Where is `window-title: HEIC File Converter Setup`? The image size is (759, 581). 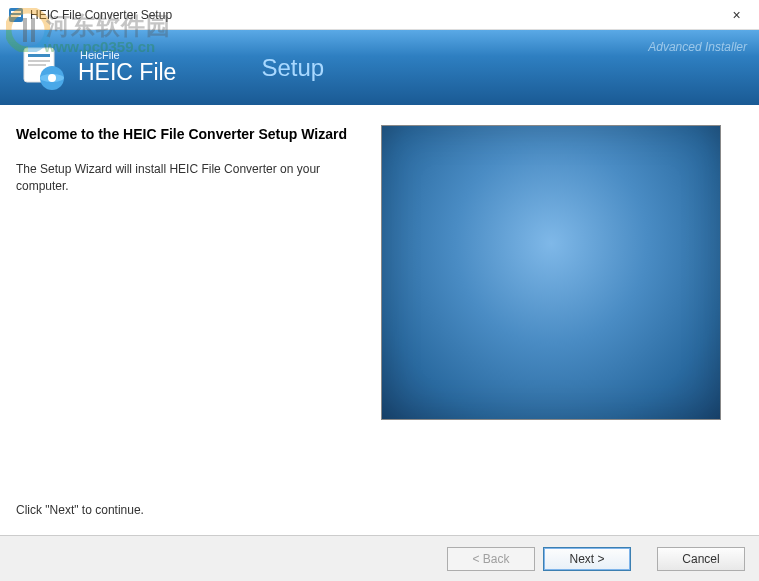
window-title: HEIC File Converter Setup is located at coordinates (390, 15).